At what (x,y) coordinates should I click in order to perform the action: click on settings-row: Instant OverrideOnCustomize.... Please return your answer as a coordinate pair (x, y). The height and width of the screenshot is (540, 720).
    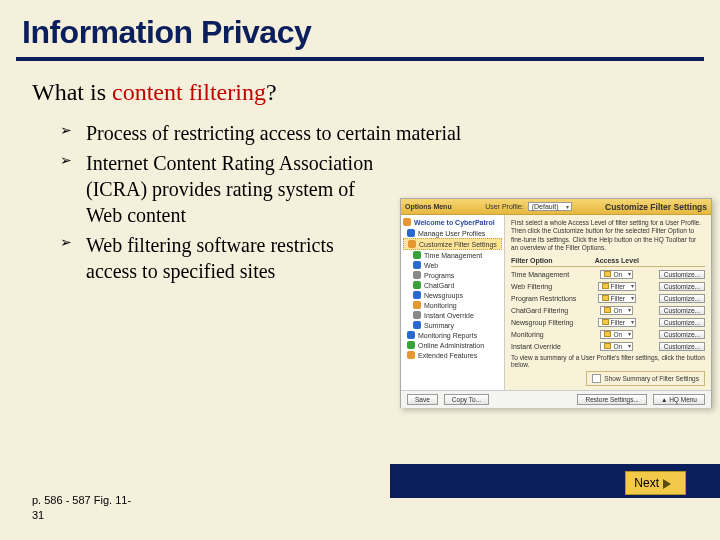
    Looking at the image, I should click on (608, 346).